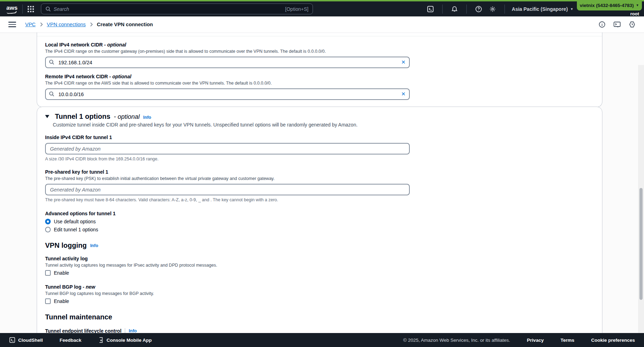  What do you see at coordinates (320, 287) in the screenshot?
I see `bgp-log-label: Tunnel BGP log - new` at bounding box center [320, 287].